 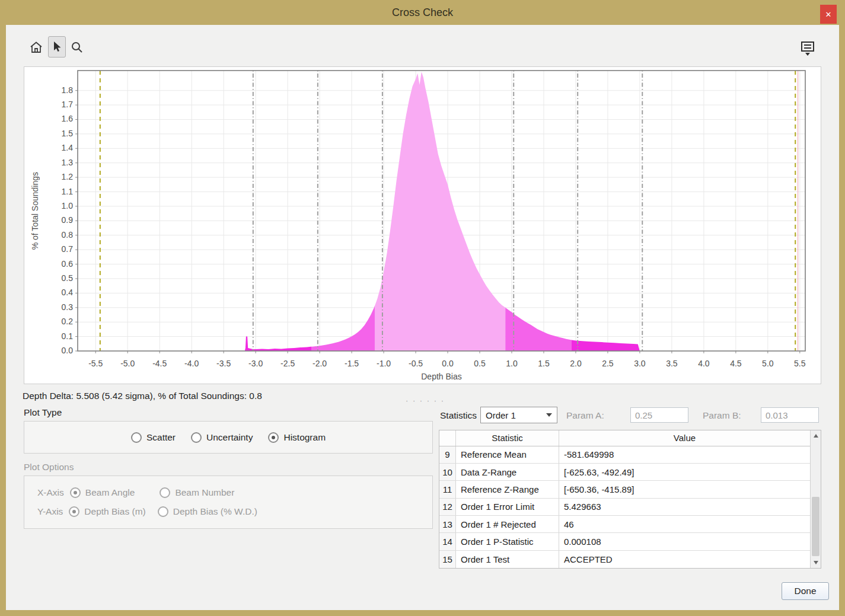 What do you see at coordinates (422, 13) in the screenshot?
I see `window-title: Cross Check` at bounding box center [422, 13].